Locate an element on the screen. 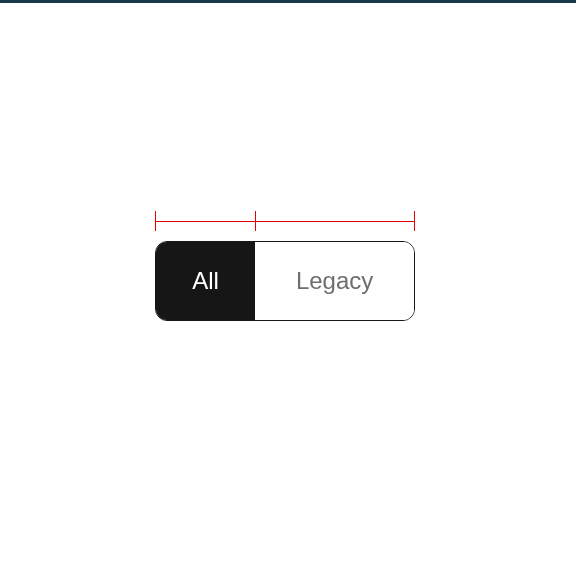 Image resolution: width=576 pixels, height=577 pixels. ruler-tick-end is located at coordinates (414, 221).